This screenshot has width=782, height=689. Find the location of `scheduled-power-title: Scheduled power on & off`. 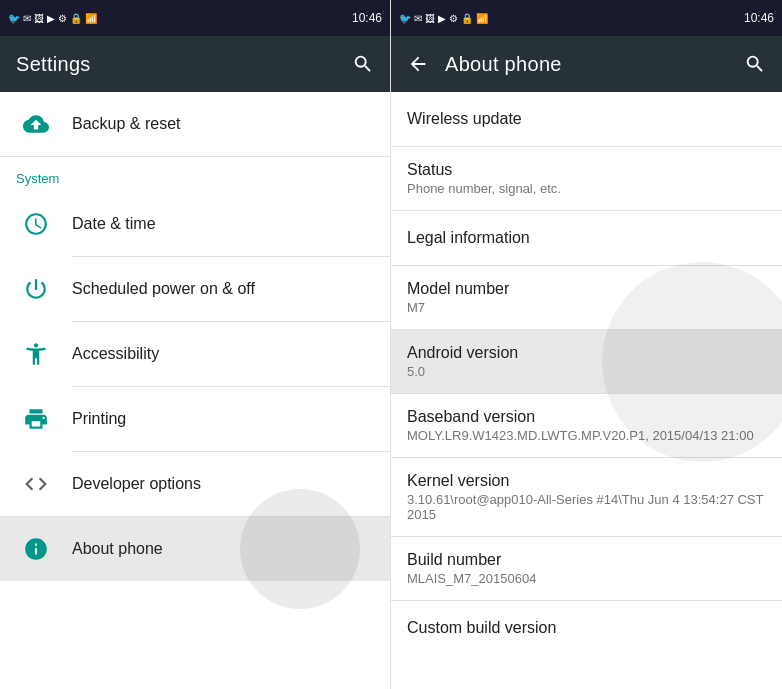

scheduled-power-title: Scheduled power on & off is located at coordinates (223, 289).